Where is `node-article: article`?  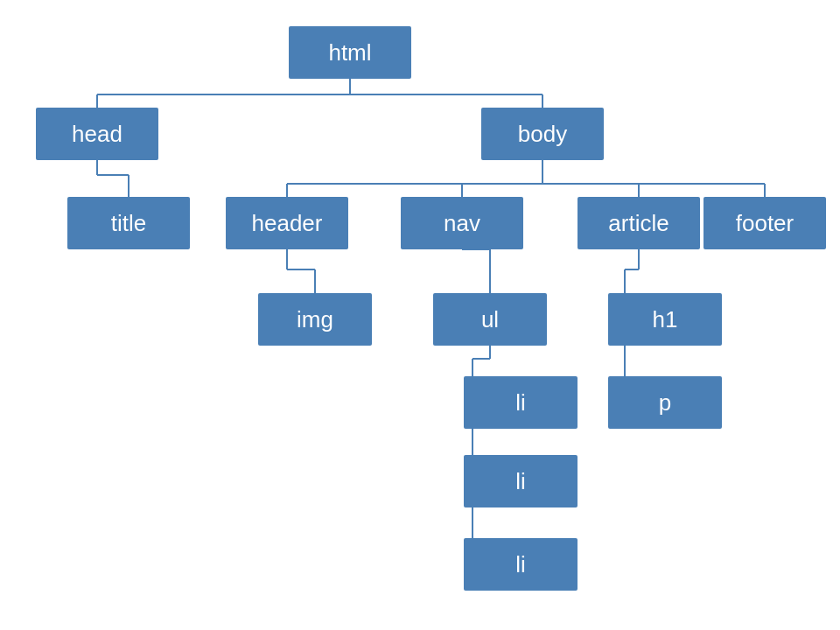 node-article: article is located at coordinates (639, 223).